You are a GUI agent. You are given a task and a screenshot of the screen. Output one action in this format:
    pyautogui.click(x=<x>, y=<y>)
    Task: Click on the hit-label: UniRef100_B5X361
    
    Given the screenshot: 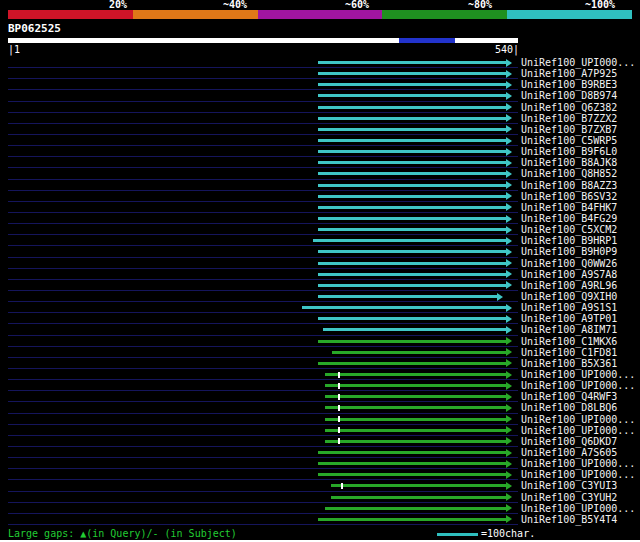 What is the action you would take?
    pyautogui.click(x=569, y=364)
    